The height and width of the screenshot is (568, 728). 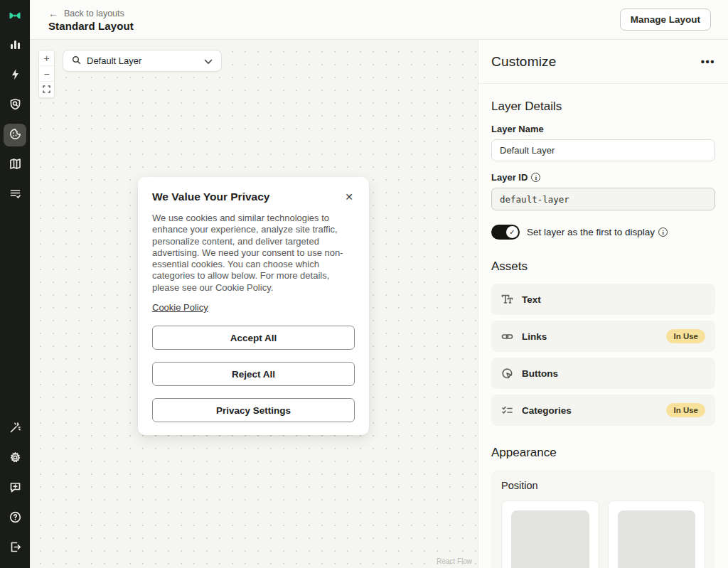 What do you see at coordinates (77, 61) in the screenshot?
I see `search-icon` at bounding box center [77, 61].